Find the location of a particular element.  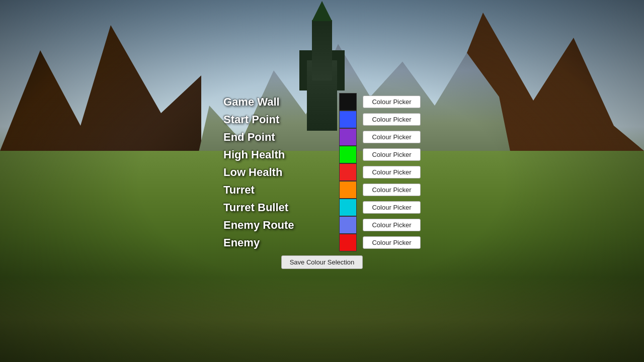

colour-picker-button-end-point: Colour Picker is located at coordinates (391, 137).